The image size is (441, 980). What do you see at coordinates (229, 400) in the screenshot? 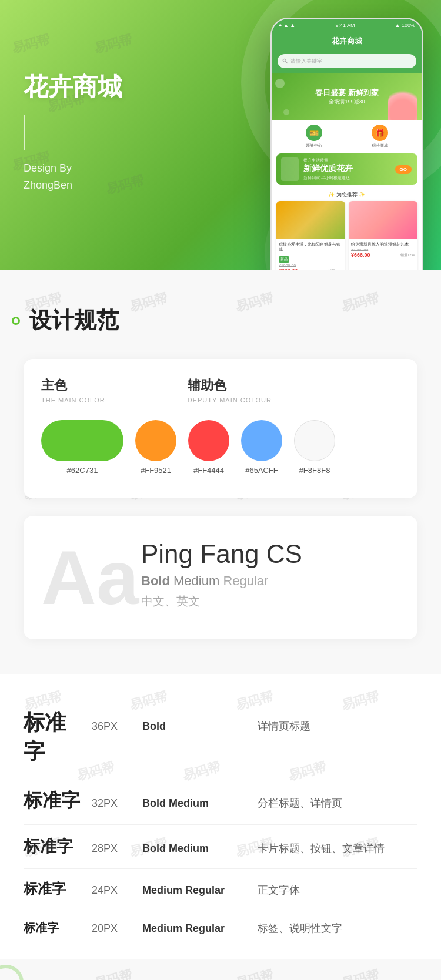
I see `deputy-color-sublabel: DEPUTY MAIN COLOUR` at bounding box center [229, 400].